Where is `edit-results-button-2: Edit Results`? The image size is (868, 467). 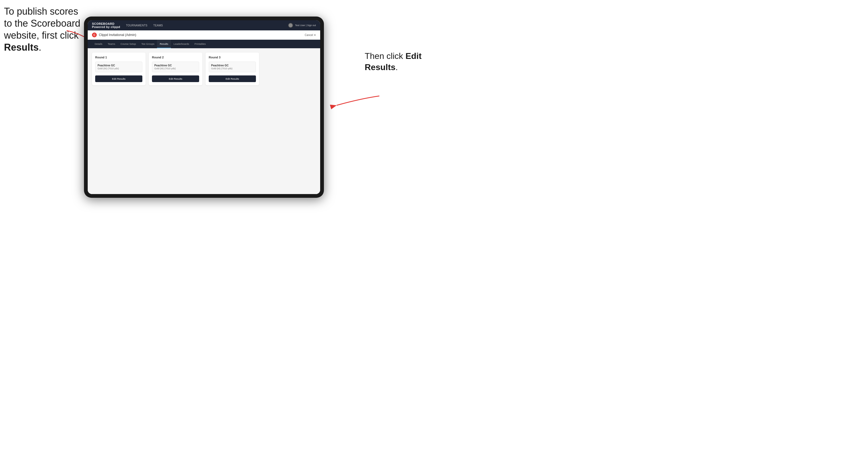
edit-results-button-2: Edit Results is located at coordinates (176, 79).